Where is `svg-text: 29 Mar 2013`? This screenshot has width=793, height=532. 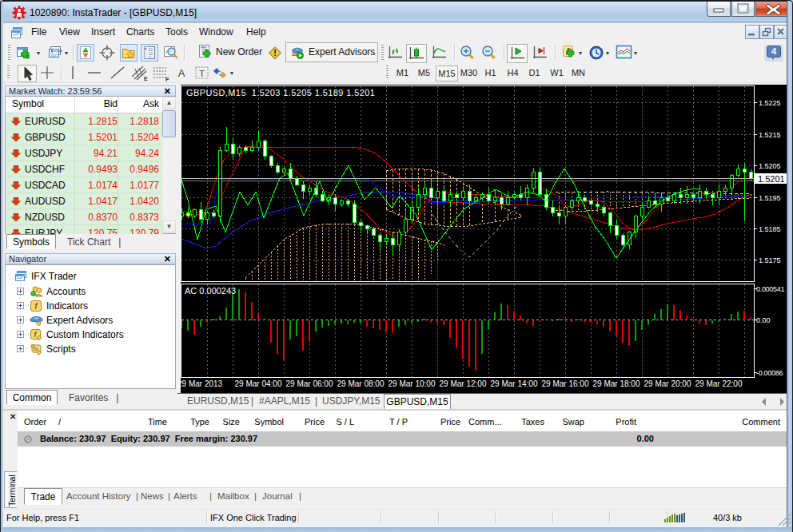
svg-text: 29 Mar 2013 is located at coordinates (200, 383).